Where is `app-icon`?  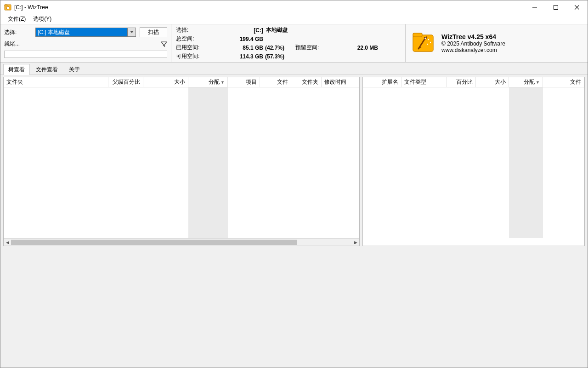
app-icon is located at coordinates (8, 7).